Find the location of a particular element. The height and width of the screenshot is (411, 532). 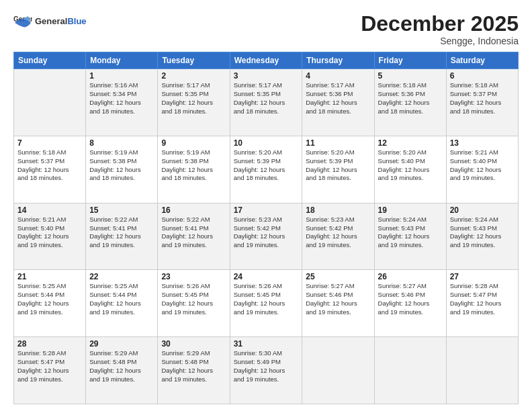

title-block: December 2025 Sengge, Indonesia is located at coordinates (439, 30).